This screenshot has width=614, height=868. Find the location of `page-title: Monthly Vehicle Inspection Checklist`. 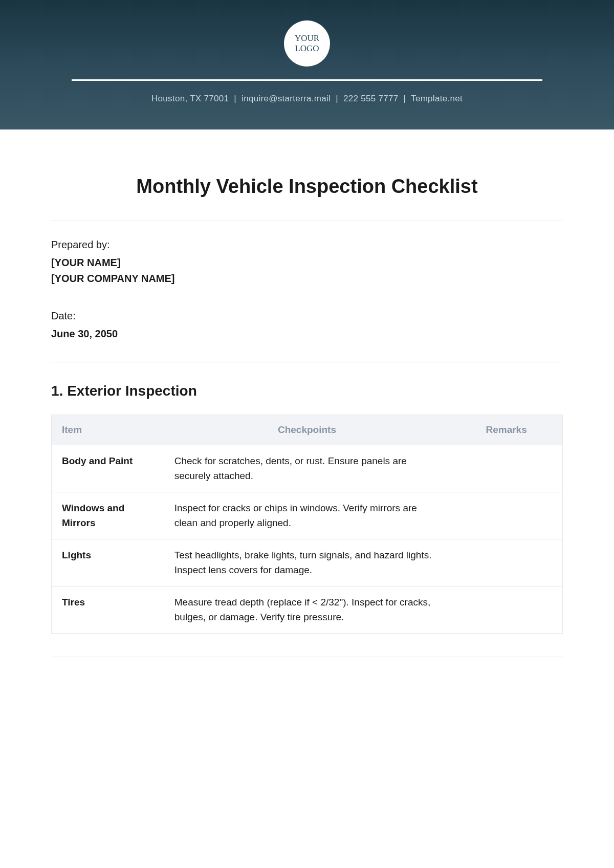

page-title: Monthly Vehicle Inspection Checklist is located at coordinates (307, 186).